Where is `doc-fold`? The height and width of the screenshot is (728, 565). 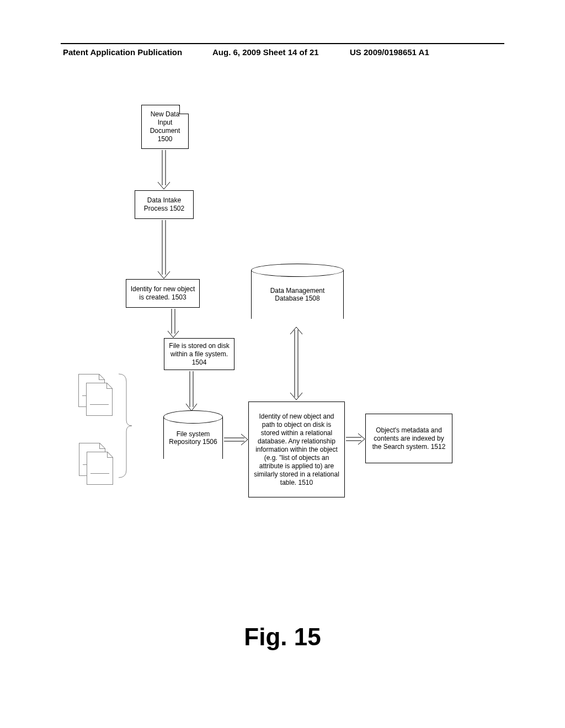 doc-fold is located at coordinates (184, 109).